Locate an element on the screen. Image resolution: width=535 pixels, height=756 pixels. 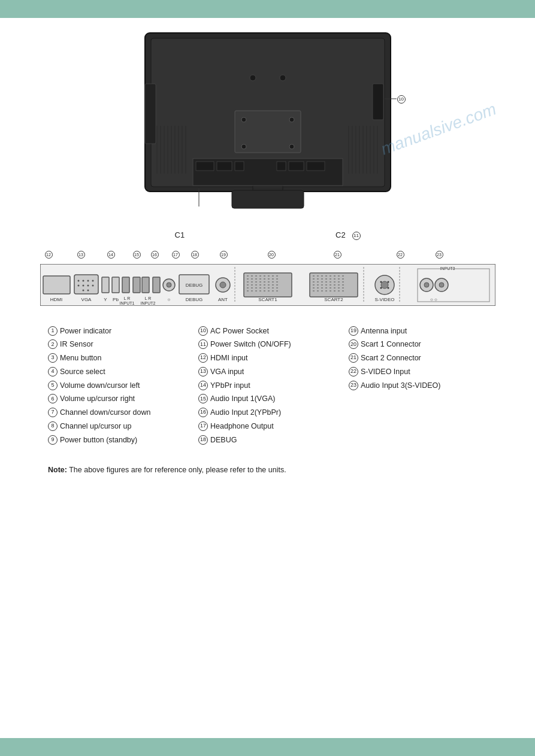
legend-item-3: 3 Menu button is located at coordinates (117, 358).